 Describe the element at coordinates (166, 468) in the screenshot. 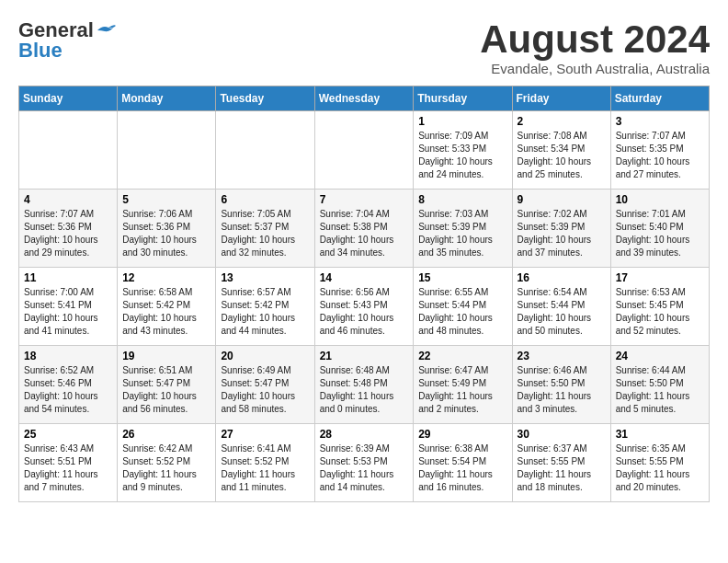

I see `day-info: Sunrise: 6:42 AMSunset: 5:52 PMDaylight:…` at that location.